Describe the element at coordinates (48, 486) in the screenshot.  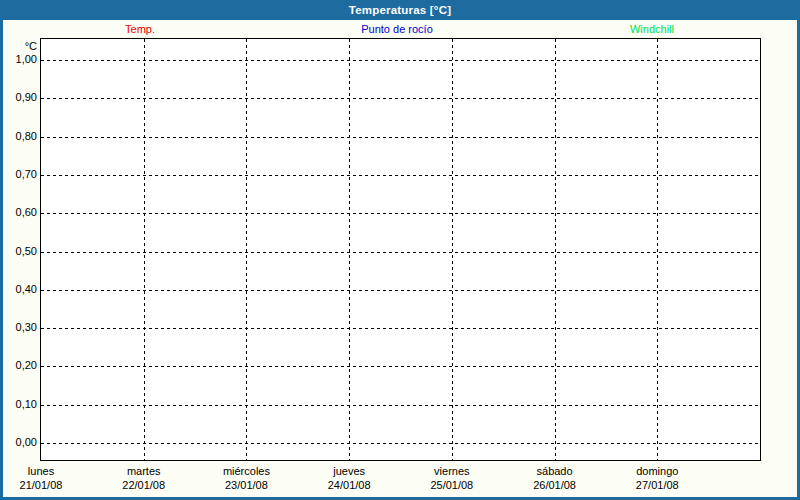
I see `x-axis-date-label: 21/01/08` at that location.